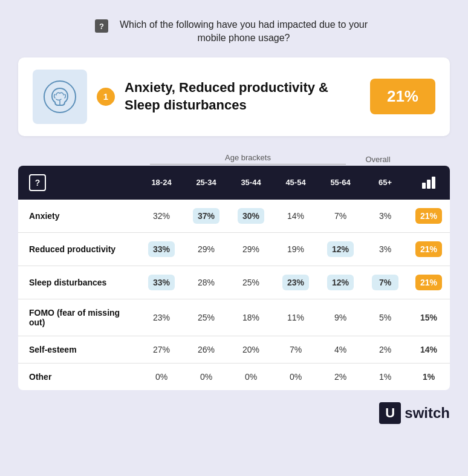 The width and height of the screenshot is (468, 476). I want to click on table-row: FOMO (fear of missing out)23%25%18%11%9%…, so click(234, 317).